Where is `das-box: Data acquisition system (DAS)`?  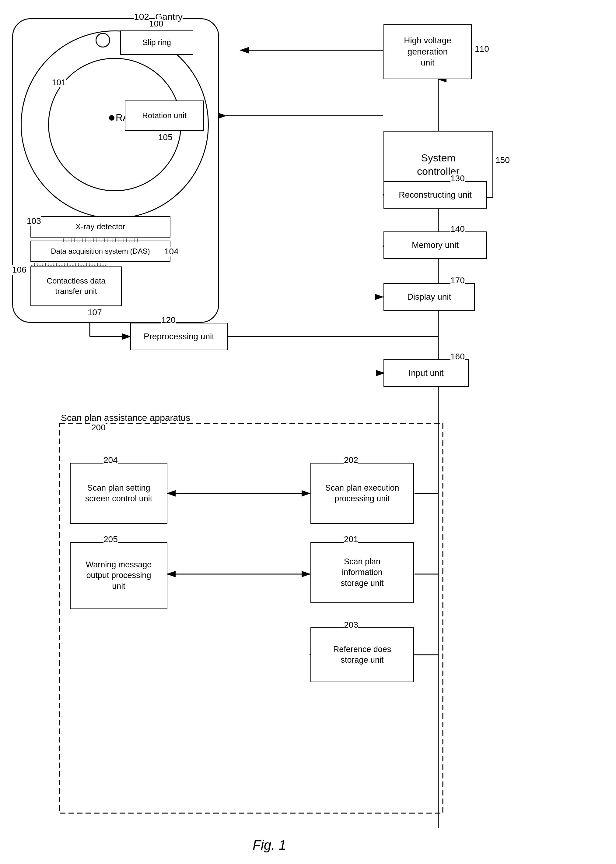 das-box: Data acquisition system (DAS) is located at coordinates (100, 251).